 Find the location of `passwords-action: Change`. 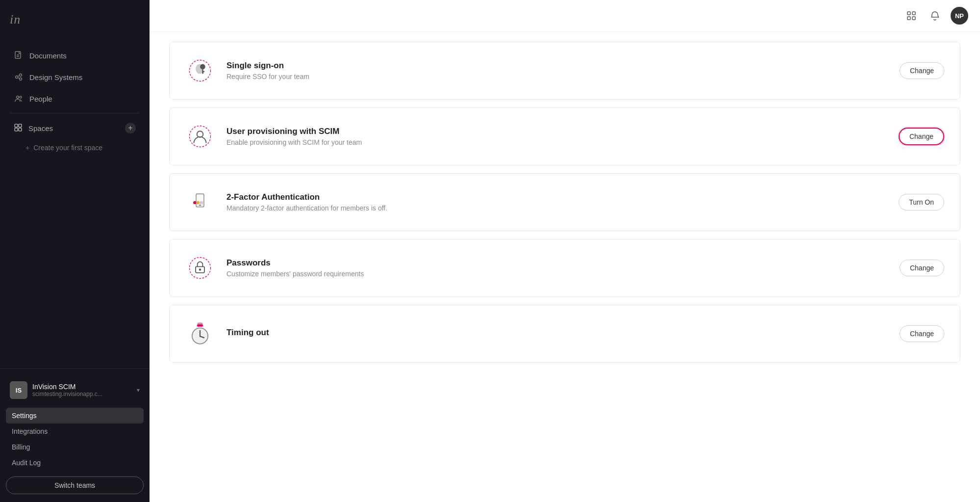

passwords-action: Change is located at coordinates (922, 268).